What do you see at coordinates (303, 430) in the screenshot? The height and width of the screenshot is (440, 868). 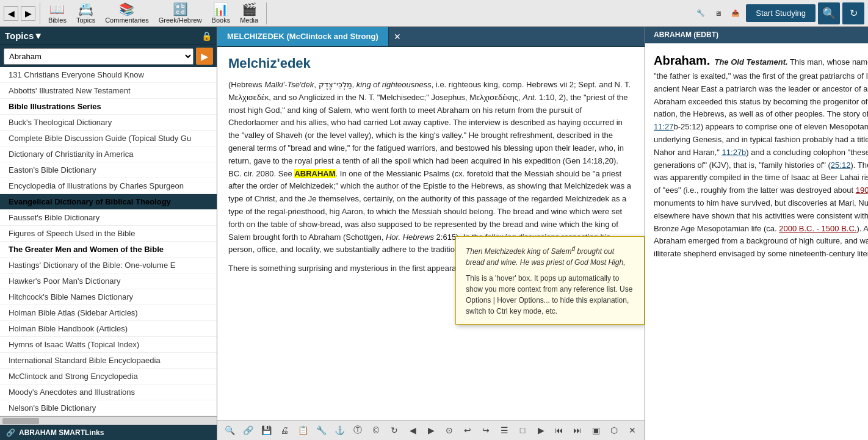 I see `bottom-copy-button: 📋` at bounding box center [303, 430].